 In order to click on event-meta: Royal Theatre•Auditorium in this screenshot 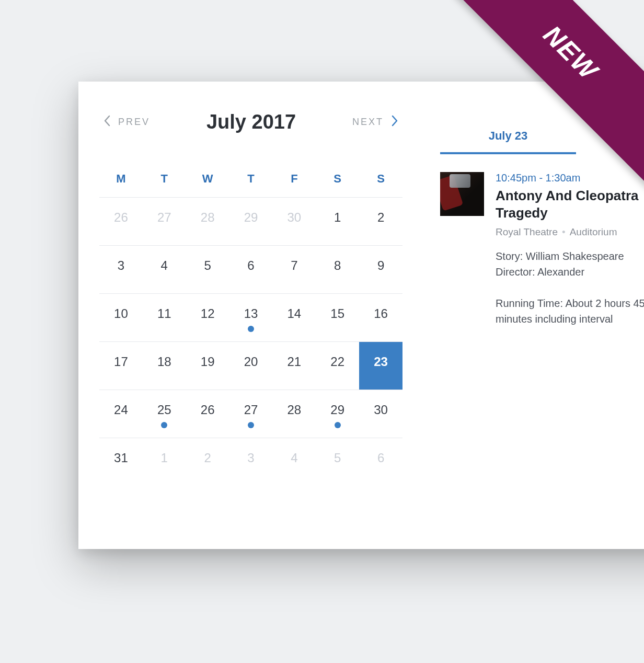, I will do `click(570, 232)`.